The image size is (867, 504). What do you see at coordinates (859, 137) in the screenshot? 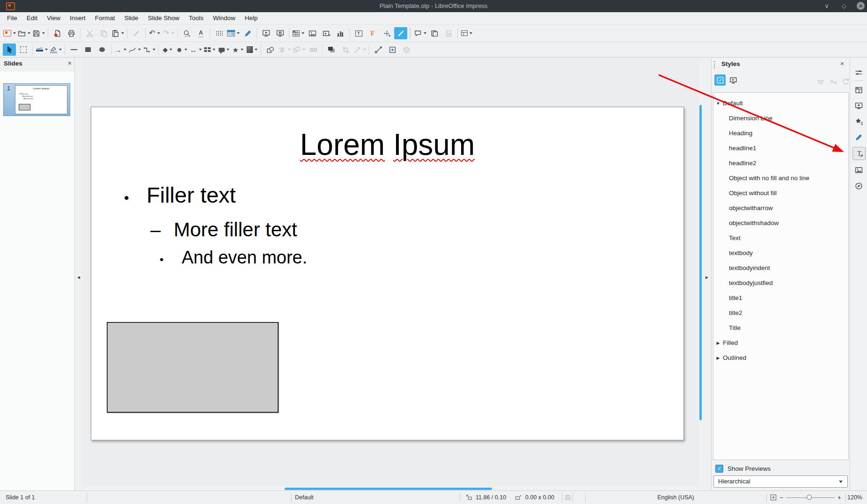
I see `sidebar-tab-master-slides` at bounding box center [859, 137].